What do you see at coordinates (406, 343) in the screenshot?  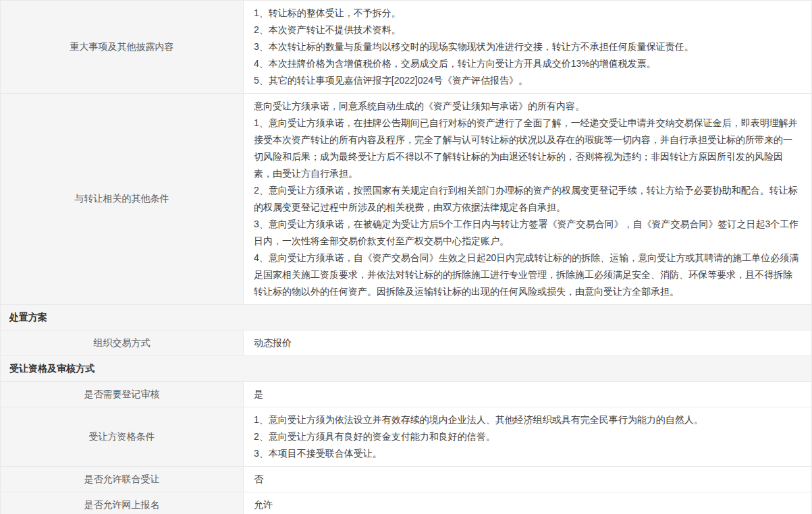 I see `table-row: 组织交易方式 动态报价` at bounding box center [406, 343].